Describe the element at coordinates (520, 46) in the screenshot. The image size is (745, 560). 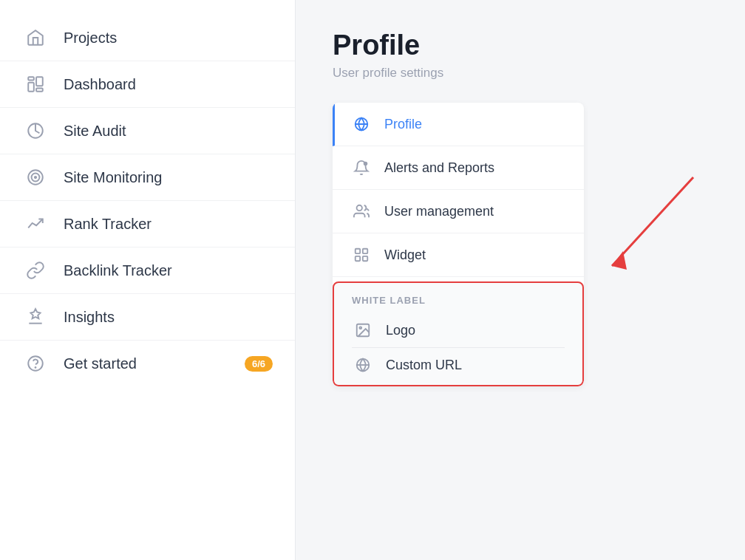
I see `page-title: Profile` at that location.